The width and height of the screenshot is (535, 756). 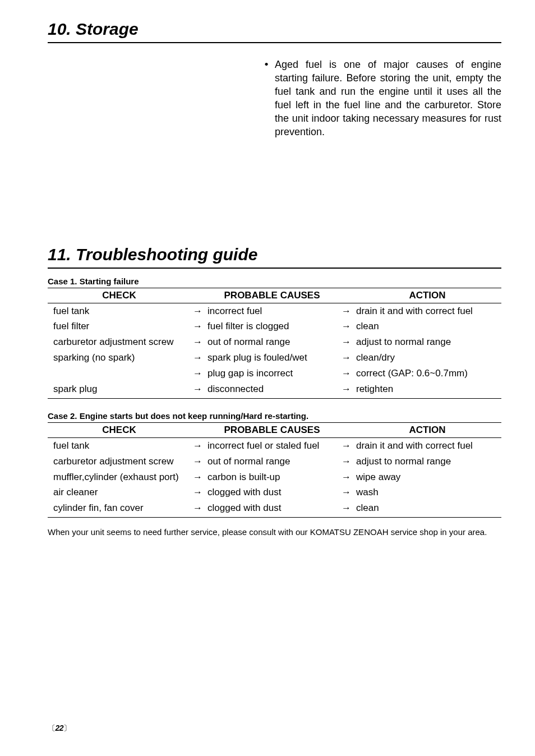 What do you see at coordinates (272, 358) in the screenshot?
I see `cause-cell: spark plug is fouled/wet` at bounding box center [272, 358].